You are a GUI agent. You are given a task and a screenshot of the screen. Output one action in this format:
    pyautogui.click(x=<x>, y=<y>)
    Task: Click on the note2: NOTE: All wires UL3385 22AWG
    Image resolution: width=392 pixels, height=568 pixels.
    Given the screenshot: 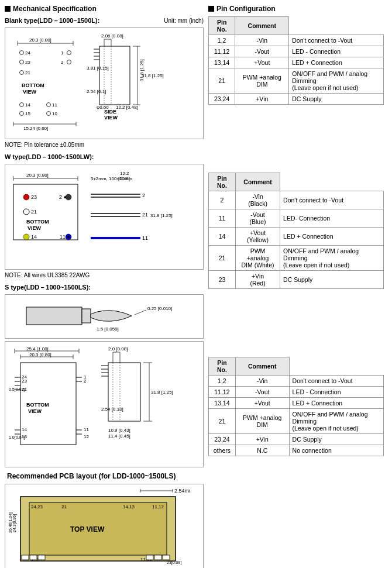 What is the action you would take?
    pyautogui.click(x=104, y=275)
    